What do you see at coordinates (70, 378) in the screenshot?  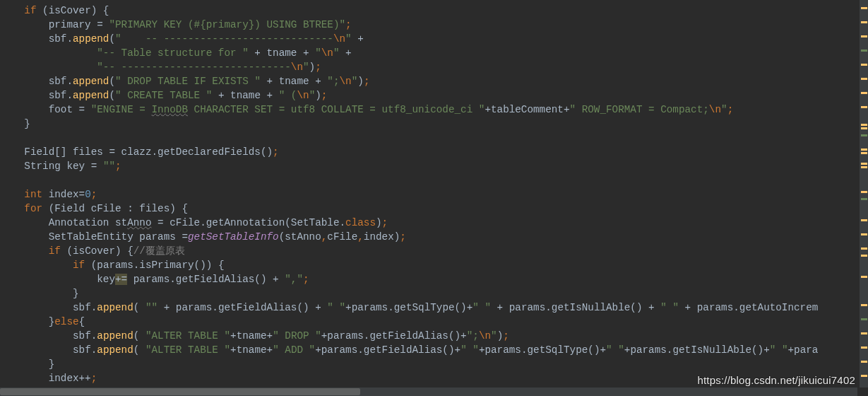 I see `text: index++` at bounding box center [70, 378].